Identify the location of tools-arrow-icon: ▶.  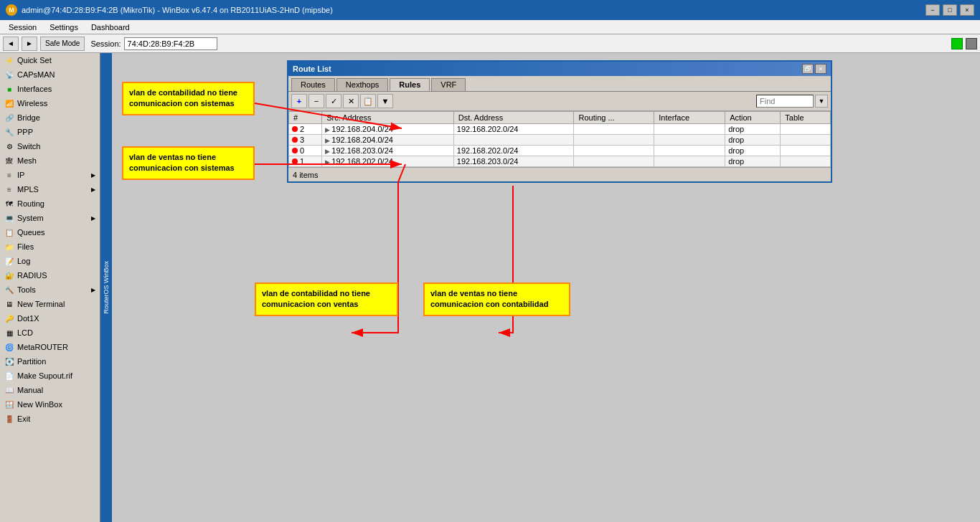
(93, 290).